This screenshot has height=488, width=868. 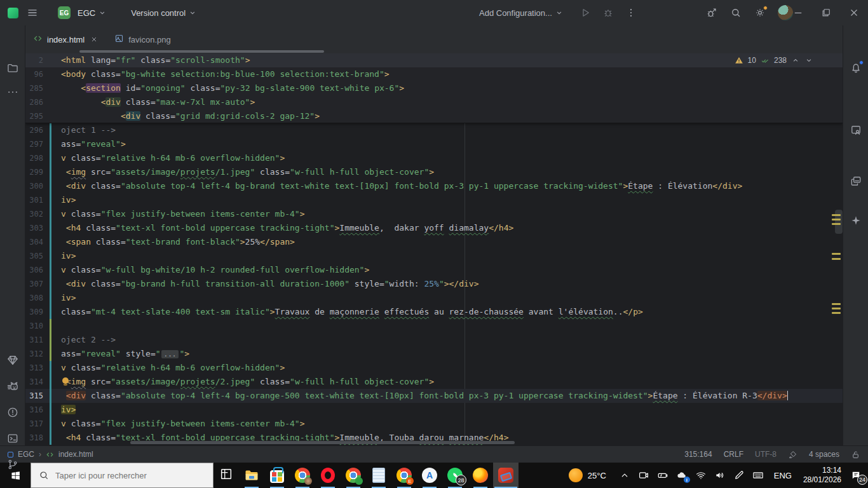 What do you see at coordinates (774, 60) in the screenshot?
I see `inspections-widget: 10 238` at bounding box center [774, 60].